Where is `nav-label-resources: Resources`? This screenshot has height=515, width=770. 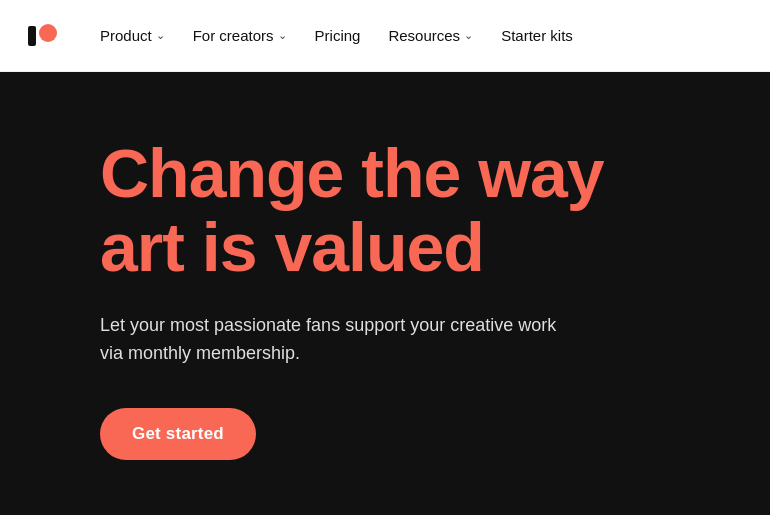
nav-label-resources: Resources is located at coordinates (424, 36).